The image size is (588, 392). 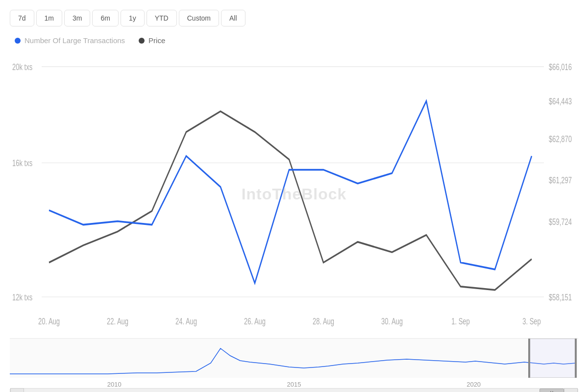 I want to click on legend-dot-blue, so click(x=18, y=41).